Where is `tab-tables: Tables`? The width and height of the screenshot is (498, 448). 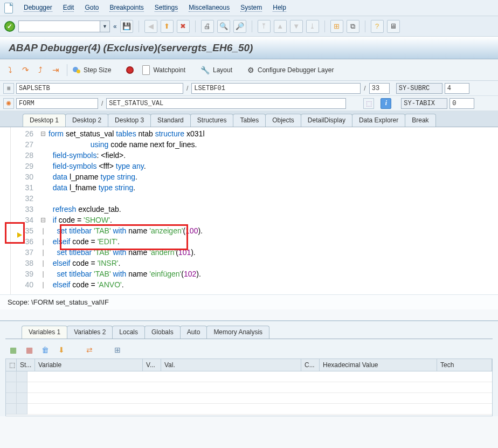
tab-tables: Tables is located at coordinates (249, 120).